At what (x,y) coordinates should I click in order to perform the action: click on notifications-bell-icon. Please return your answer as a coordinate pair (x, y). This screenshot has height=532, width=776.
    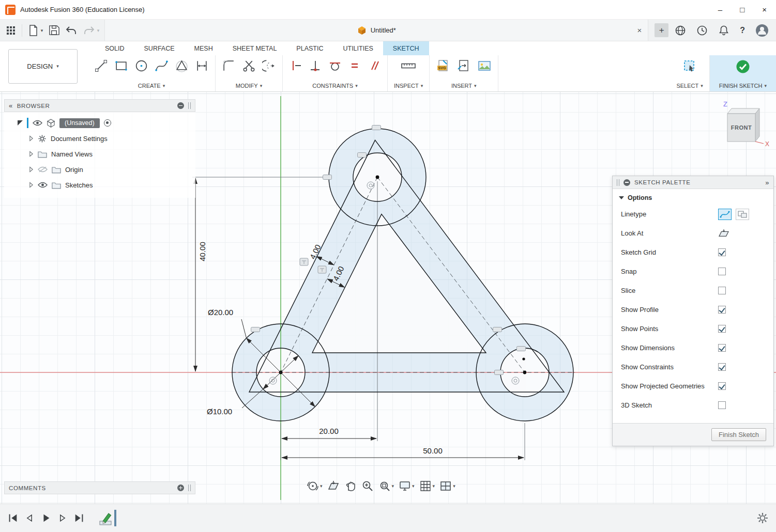
    Looking at the image, I should click on (724, 30).